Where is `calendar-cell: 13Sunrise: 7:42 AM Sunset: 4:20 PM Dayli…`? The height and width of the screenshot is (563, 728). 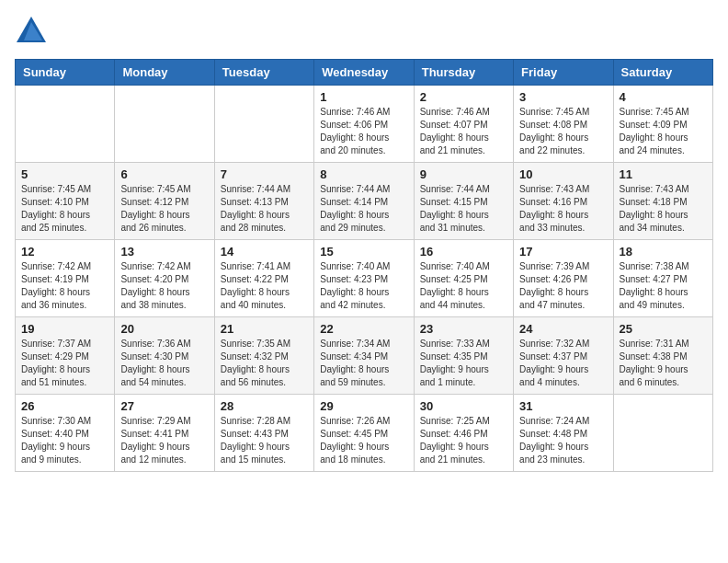 calendar-cell: 13Sunrise: 7:42 AM Sunset: 4:20 PM Dayli… is located at coordinates (165, 279).